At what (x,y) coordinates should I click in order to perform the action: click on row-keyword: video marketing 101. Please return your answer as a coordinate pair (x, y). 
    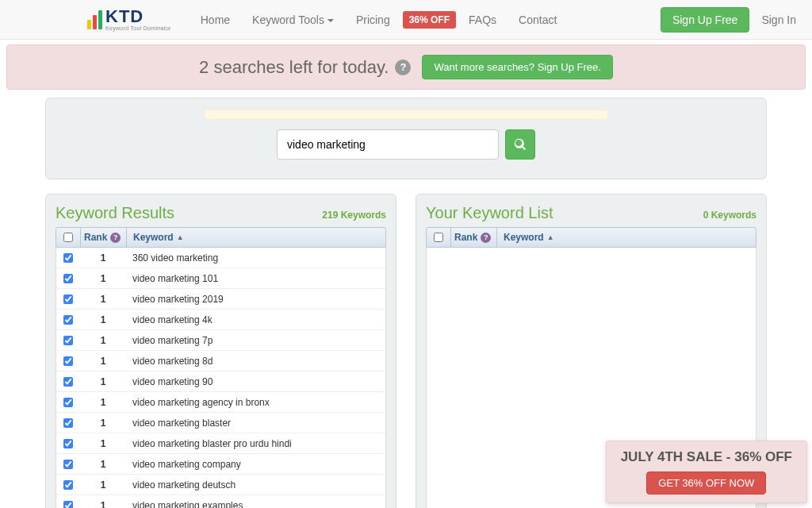
    Looking at the image, I should click on (255, 279).